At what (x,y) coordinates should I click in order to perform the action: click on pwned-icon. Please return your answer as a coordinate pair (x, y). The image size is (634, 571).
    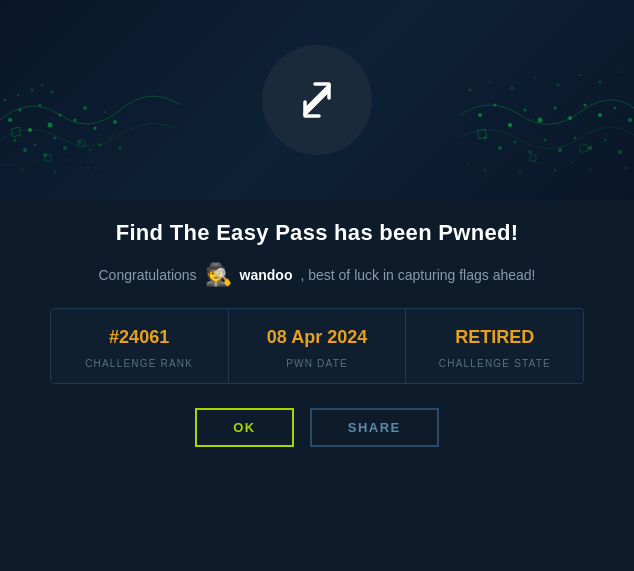
    Looking at the image, I should click on (317, 100).